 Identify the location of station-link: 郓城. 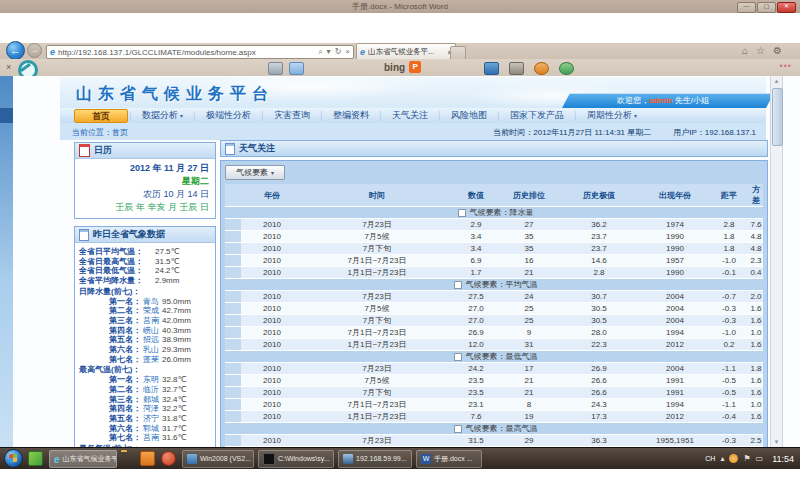
(151, 429).